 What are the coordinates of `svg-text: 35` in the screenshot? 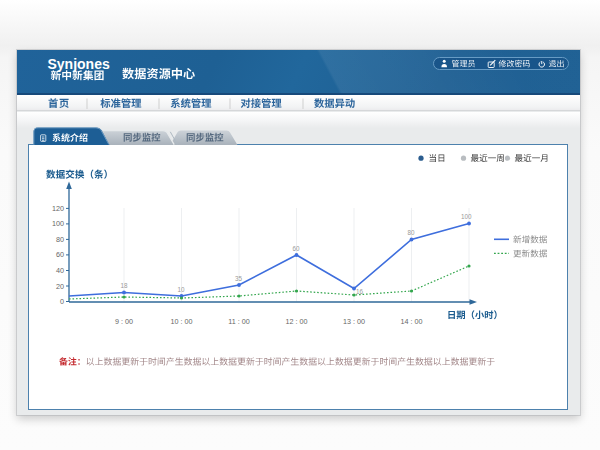 It's located at (239, 278).